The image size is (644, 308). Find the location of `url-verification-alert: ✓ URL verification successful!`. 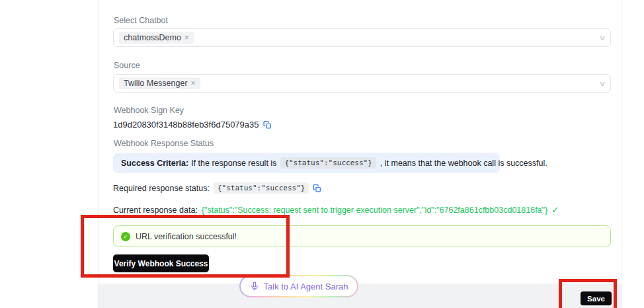

url-verification-alert: ✓ URL verification successful! is located at coordinates (362, 237).